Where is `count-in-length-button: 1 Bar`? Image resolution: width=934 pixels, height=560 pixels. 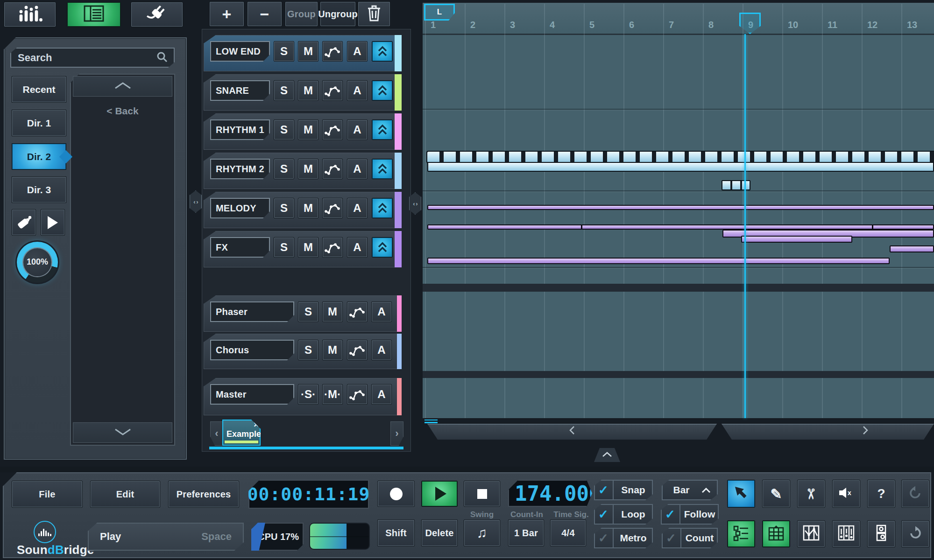
count-in-length-button: 1 Bar is located at coordinates (526, 533).